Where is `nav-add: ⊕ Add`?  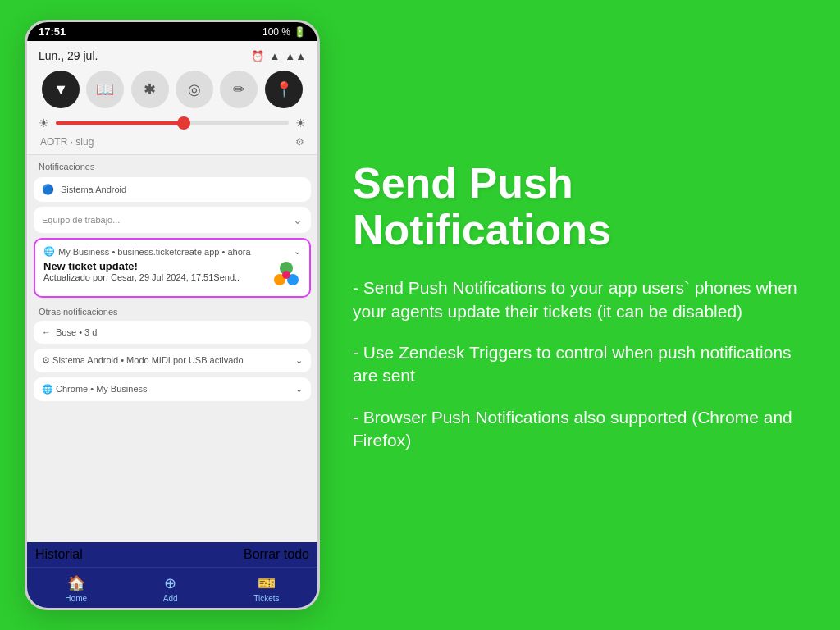
nav-add: ⊕ Add is located at coordinates (171, 589).